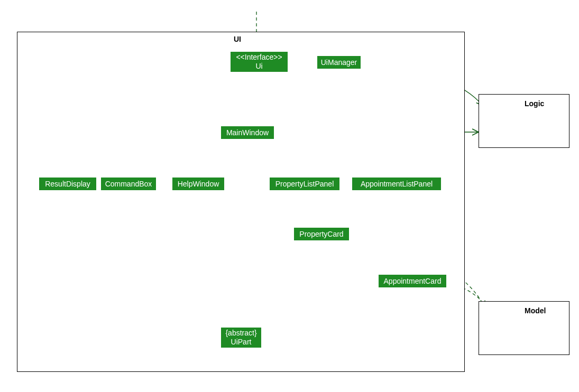  What do you see at coordinates (241, 338) in the screenshot?
I see `class-ui-part: {abstract} UiPart` at bounding box center [241, 338].